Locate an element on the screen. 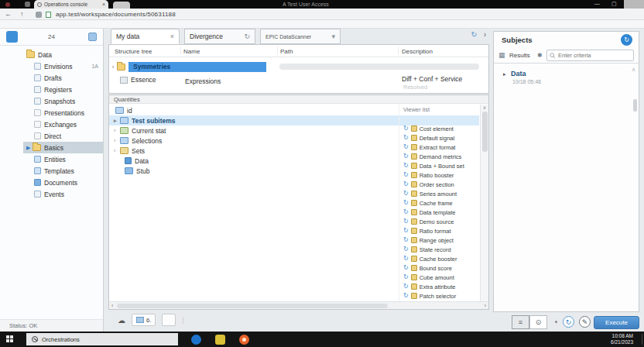 The height and width of the screenshot is (347, 644). tree-row: id is located at coordinates (253, 110).